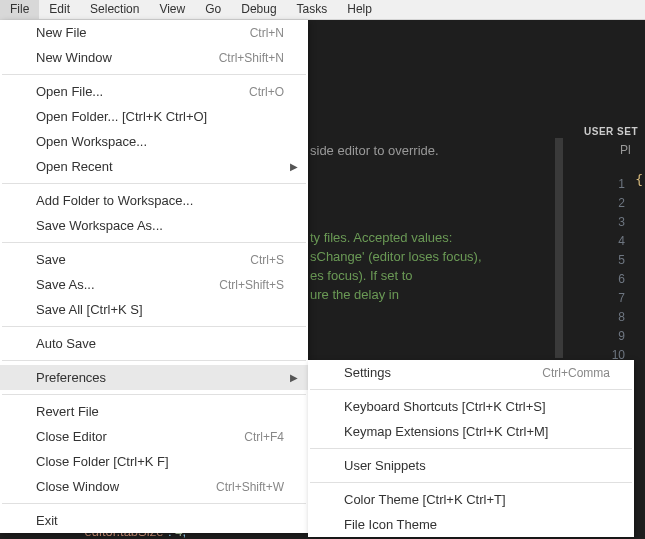  Describe the element at coordinates (154, 520) in the screenshot. I see `file-menu-exit: Exit` at that location.